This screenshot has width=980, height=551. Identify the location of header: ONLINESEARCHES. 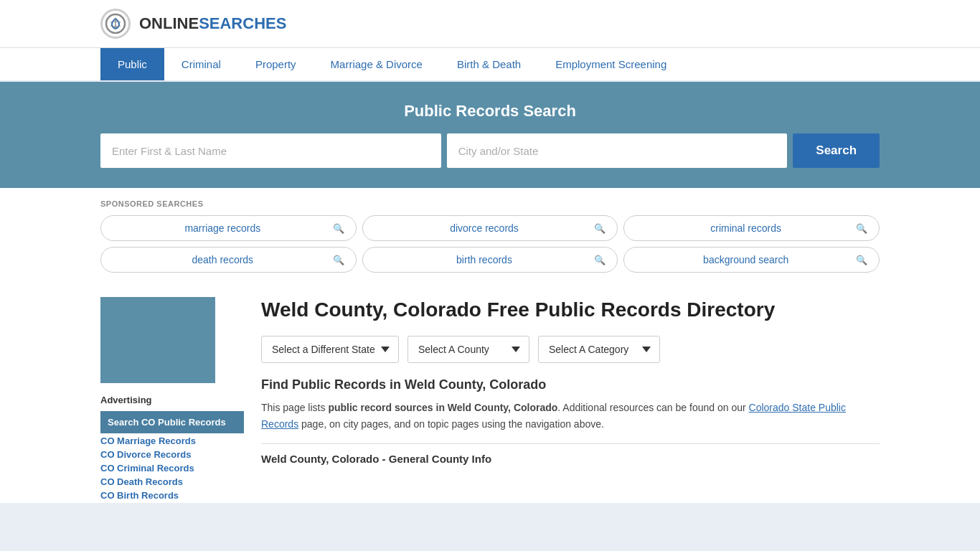
(490, 24).